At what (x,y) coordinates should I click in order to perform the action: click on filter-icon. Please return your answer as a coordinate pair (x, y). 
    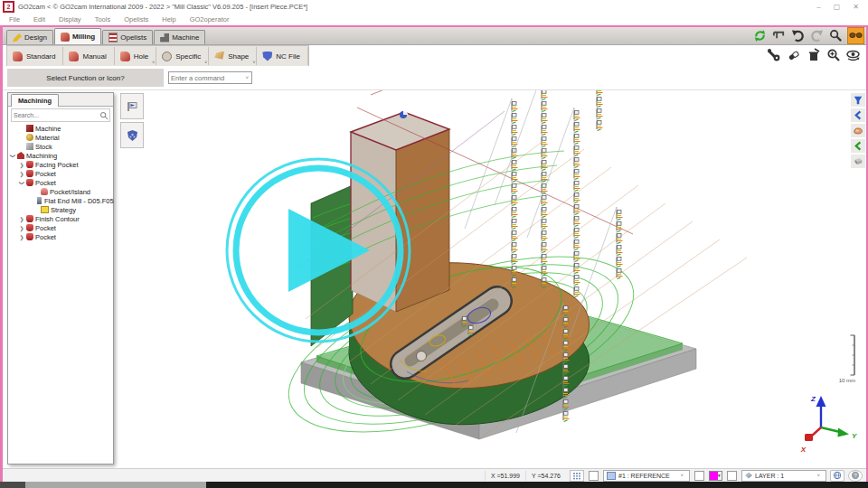
    Looking at the image, I should click on (858, 99).